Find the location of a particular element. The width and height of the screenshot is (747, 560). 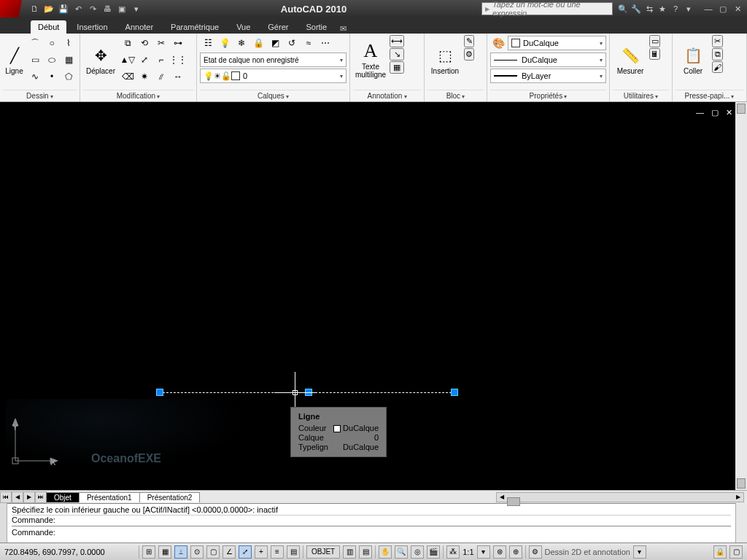

pline-icon: ⌇ is located at coordinates (69, 43).